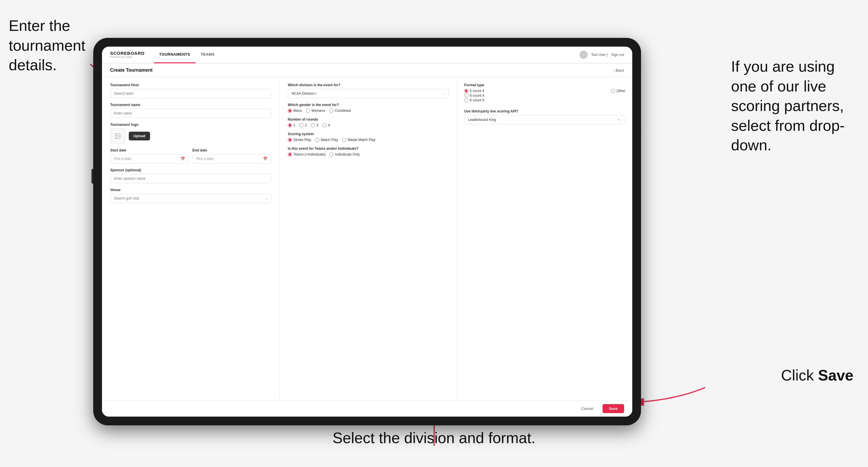 The image size is (868, 467). What do you see at coordinates (369, 111) in the screenshot?
I see `gender-radio-group: Mens Womens Combined` at bounding box center [369, 111].